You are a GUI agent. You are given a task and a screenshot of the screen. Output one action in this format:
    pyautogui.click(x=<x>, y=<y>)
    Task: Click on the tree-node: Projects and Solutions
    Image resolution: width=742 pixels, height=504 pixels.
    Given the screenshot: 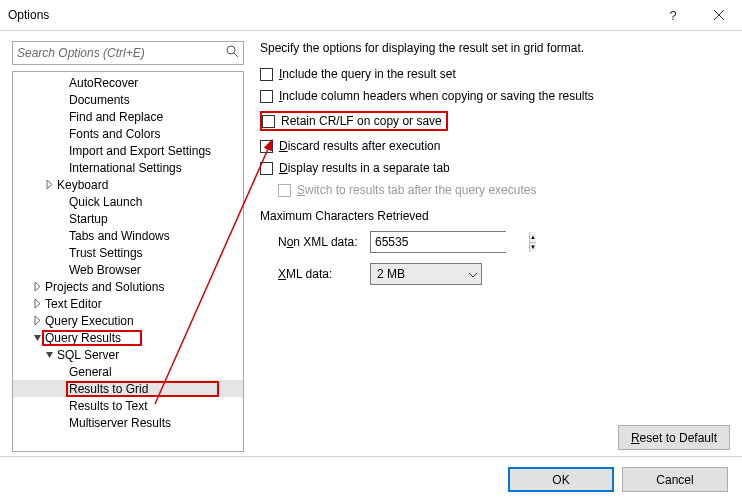 What is the action you would take?
    pyautogui.click(x=128, y=286)
    